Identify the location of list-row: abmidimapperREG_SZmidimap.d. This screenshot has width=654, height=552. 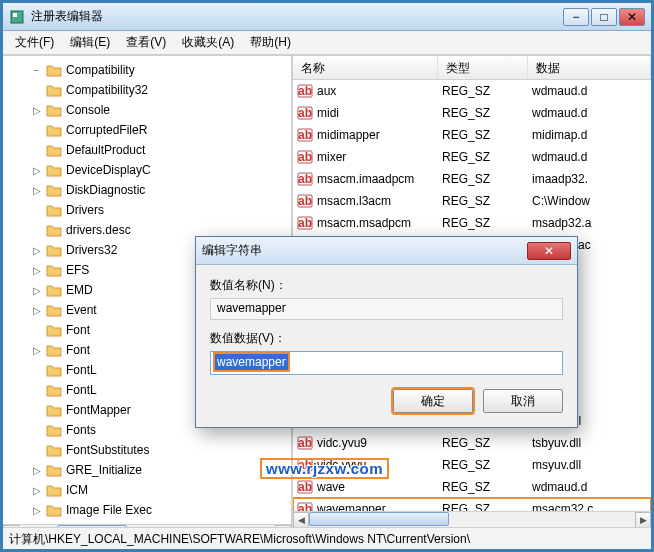
(472, 135).